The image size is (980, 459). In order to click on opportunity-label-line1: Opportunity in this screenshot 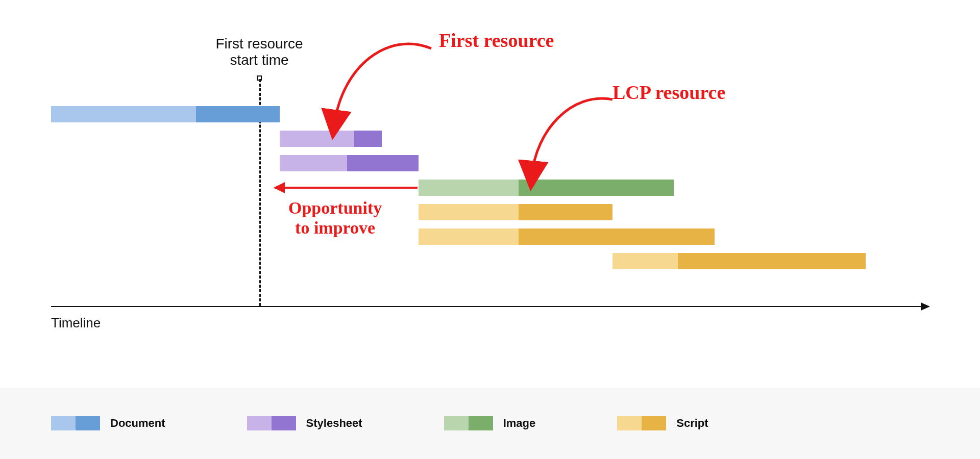, I will do `click(335, 208)`.